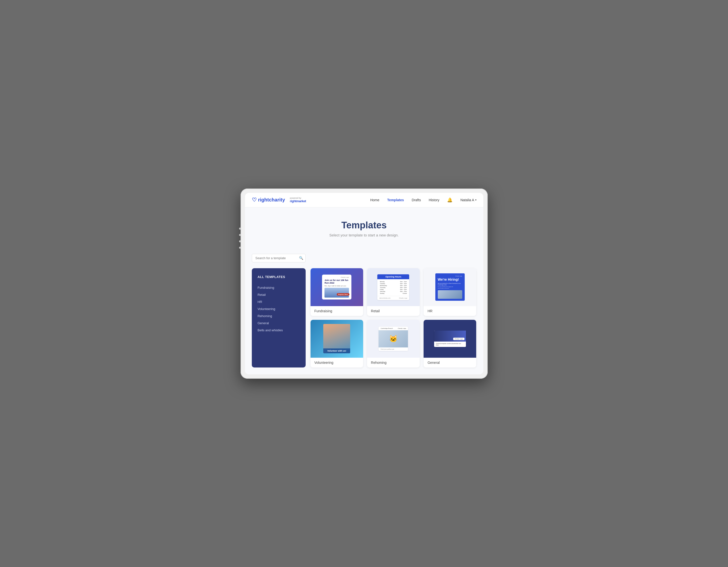 This screenshot has width=728, height=567. What do you see at coordinates (403, 287) in the screenshot?
I see `oh-hours-thu: 9am – 5pm` at bounding box center [403, 287].